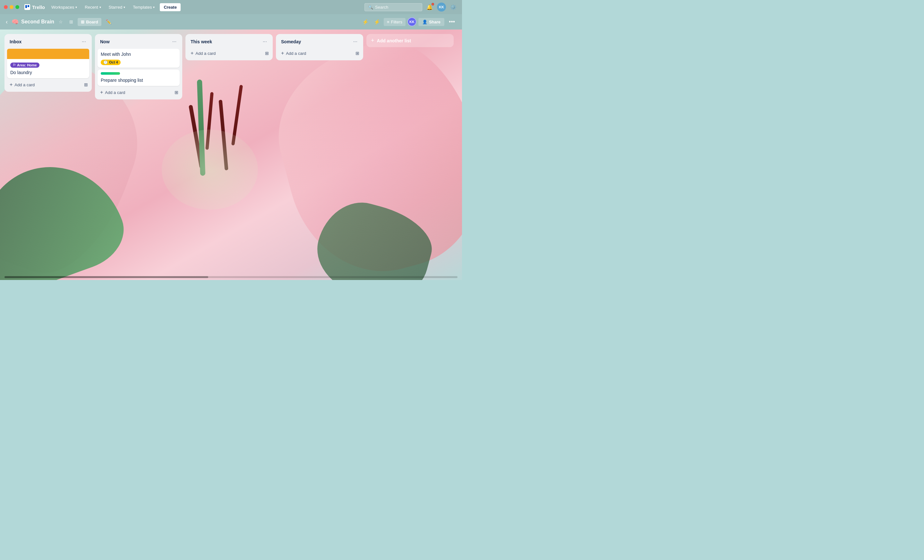 The image size is (924, 560). Describe the element at coordinates (27, 7) in the screenshot. I see `trello-logo-icon` at that location.